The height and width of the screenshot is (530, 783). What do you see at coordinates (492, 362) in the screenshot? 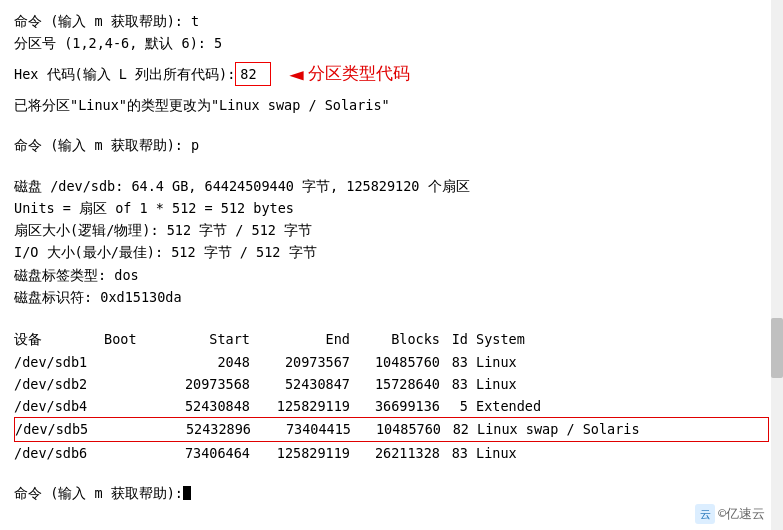
I see `cell-sdb1-system: Linux` at bounding box center [492, 362].